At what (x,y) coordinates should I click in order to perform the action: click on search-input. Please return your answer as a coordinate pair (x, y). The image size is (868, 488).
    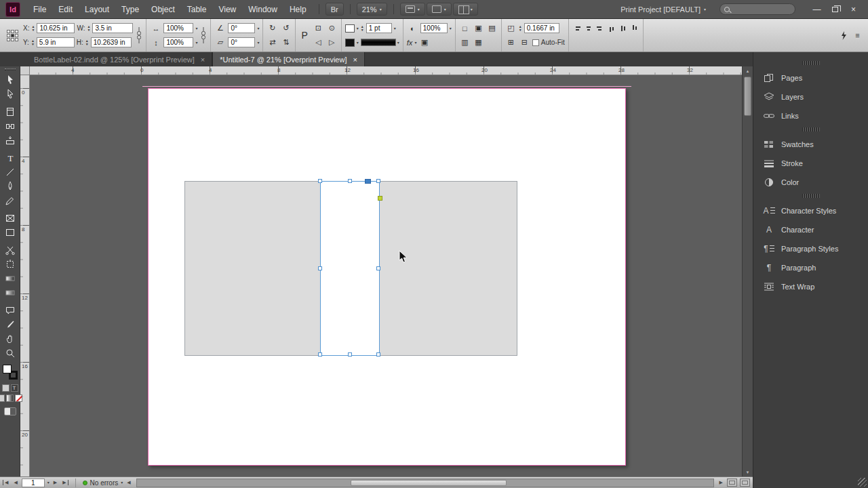
    Looking at the image, I should click on (762, 9).